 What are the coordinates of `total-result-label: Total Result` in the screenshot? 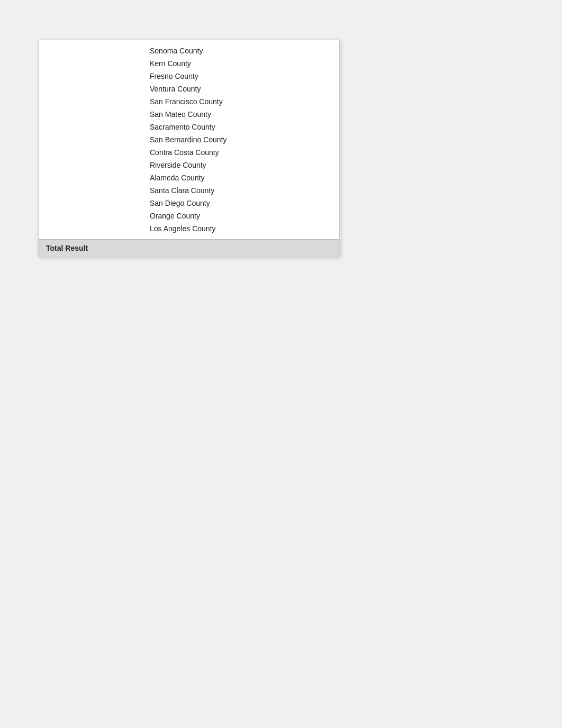 It's located at (67, 248).